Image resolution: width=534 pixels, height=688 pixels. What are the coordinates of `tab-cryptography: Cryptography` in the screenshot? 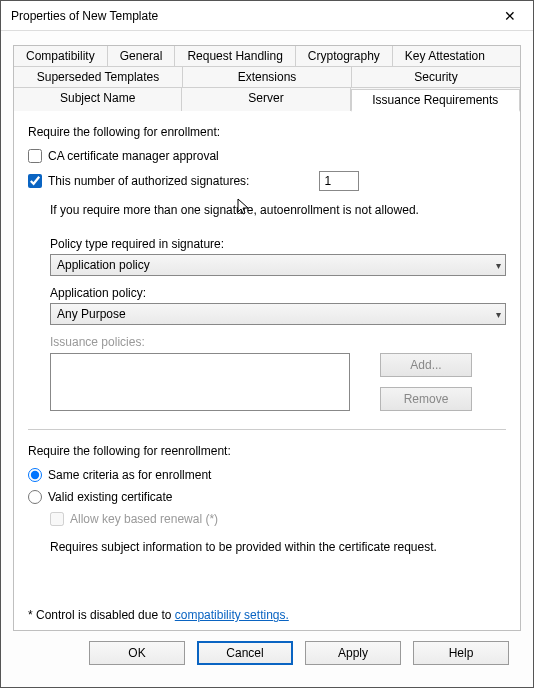 It's located at (344, 56).